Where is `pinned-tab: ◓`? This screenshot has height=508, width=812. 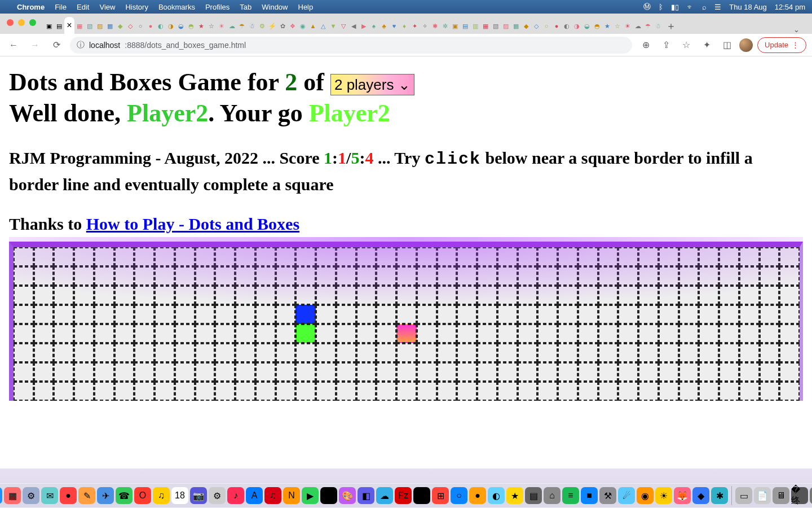
pinned-tab: ◓ is located at coordinates (191, 26).